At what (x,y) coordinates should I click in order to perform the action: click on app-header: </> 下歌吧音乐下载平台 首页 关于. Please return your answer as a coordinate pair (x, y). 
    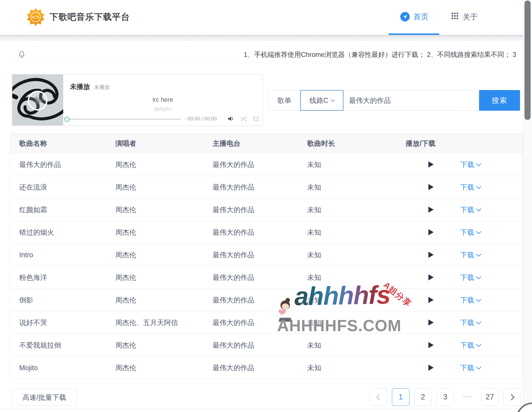
    Looking at the image, I should click on (266, 17).